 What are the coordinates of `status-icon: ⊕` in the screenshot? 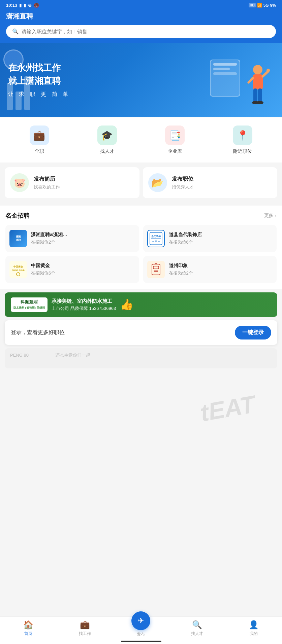 It's located at (30, 5).